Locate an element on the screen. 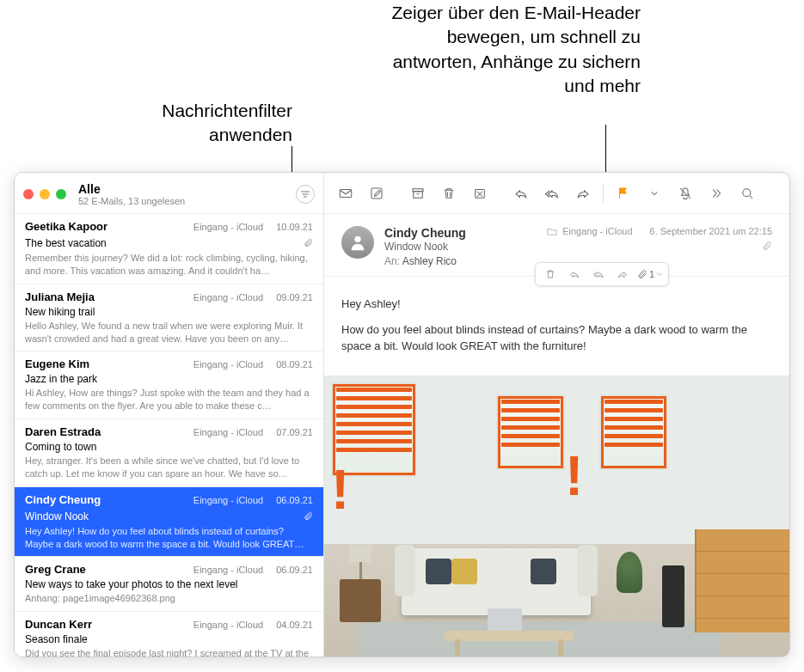  message-sender: Juliana Mejia is located at coordinates (60, 297).